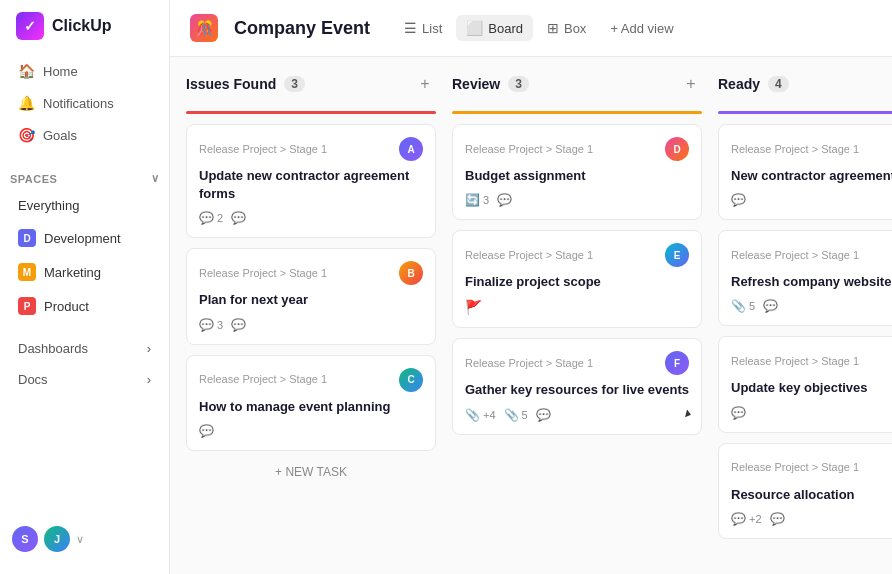 This screenshot has height=574, width=892. Describe the element at coordinates (577, 386) in the screenshot. I see `card-gather-resources: Release Project > Stage 1 F Gather key r…` at that location.